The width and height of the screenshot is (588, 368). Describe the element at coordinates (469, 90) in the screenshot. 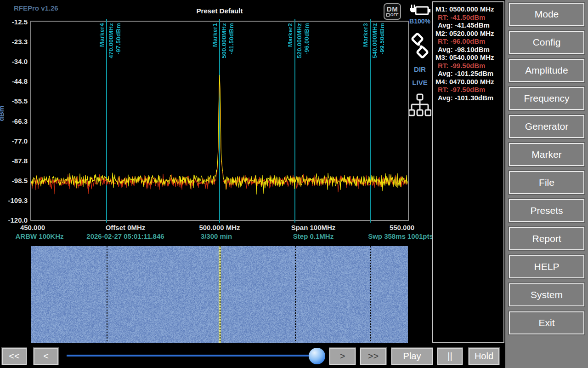

I see `marker-readout-rt: RT: -97.50dBm` at that location.